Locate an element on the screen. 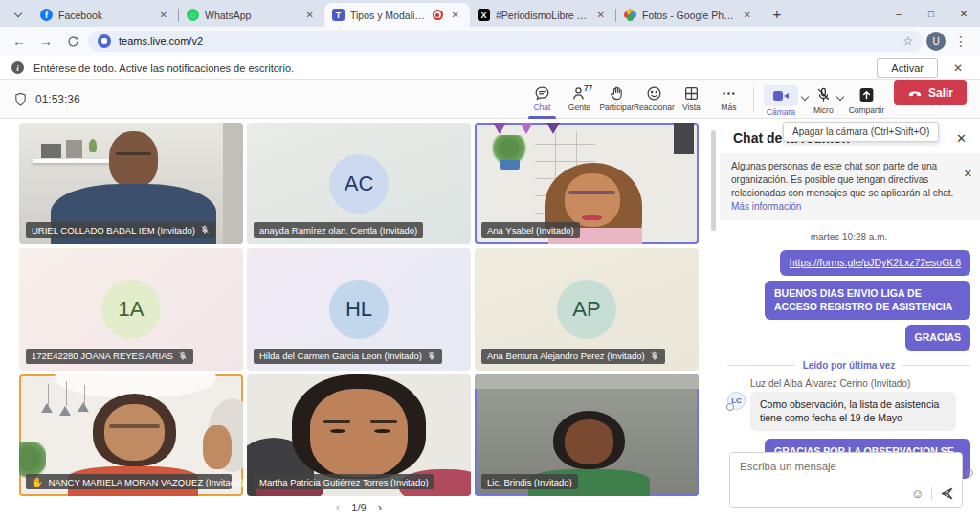 Image resolution: width=980 pixels, height=521 pixels. send-icon is located at coordinates (947, 494).